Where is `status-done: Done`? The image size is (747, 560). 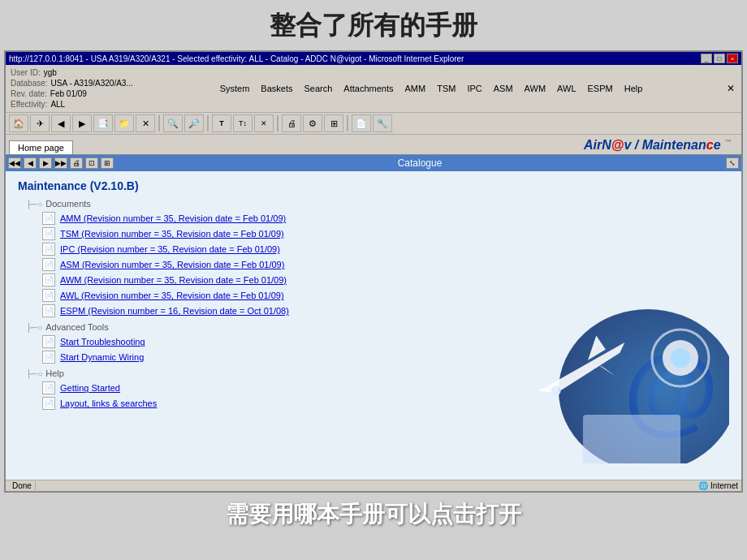 status-done: Done is located at coordinates (23, 485).